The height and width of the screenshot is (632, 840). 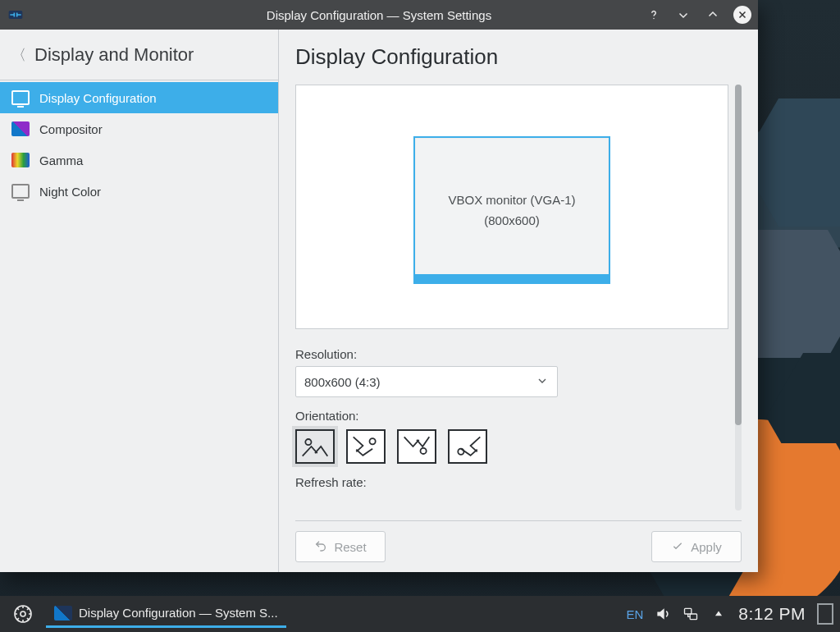 I want to click on taskbar-entry-system-settings: Display Configuration — System S..., so click(x=166, y=614).